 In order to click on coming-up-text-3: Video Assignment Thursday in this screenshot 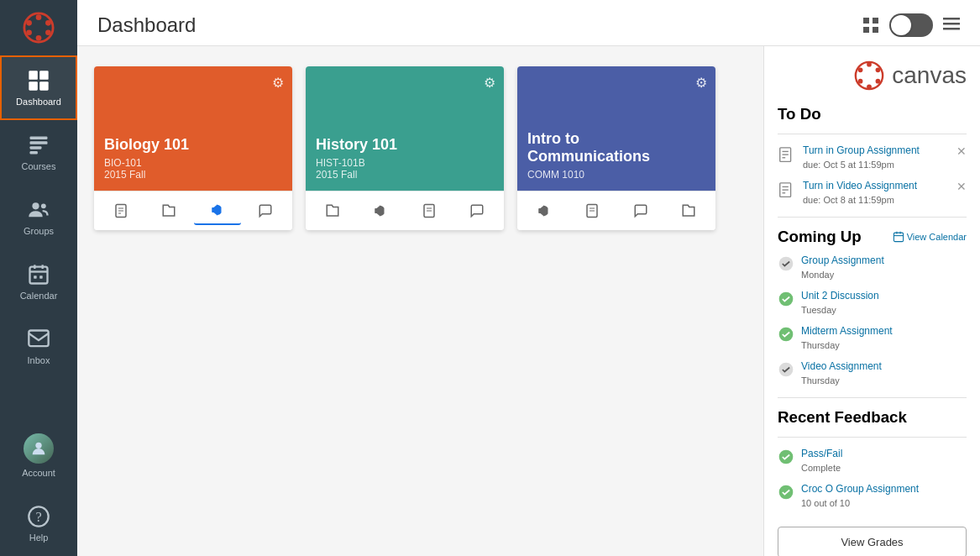, I will do `click(841, 374)`.